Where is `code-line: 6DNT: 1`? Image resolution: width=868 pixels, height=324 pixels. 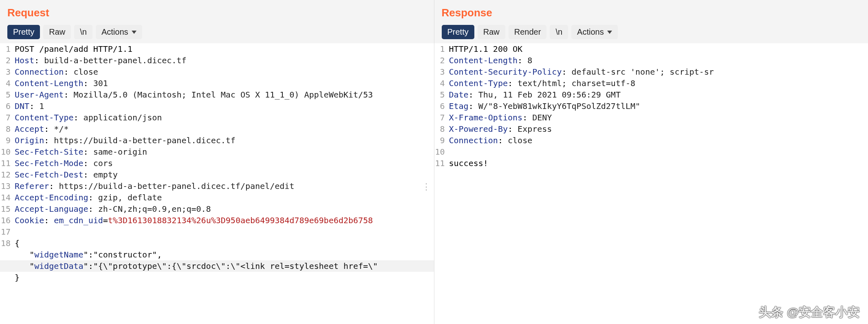 code-line: 6DNT: 1 is located at coordinates (217, 106).